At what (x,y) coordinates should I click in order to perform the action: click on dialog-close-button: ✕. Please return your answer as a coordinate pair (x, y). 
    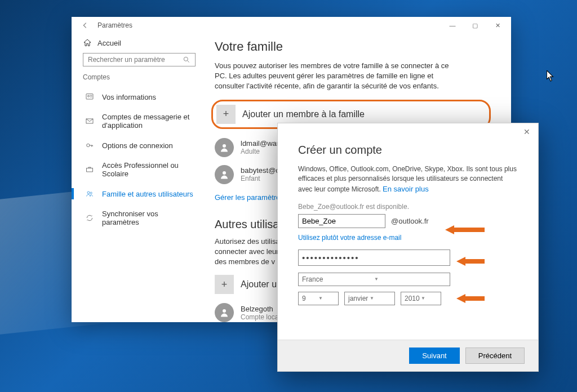
    Looking at the image, I should click on (527, 132).